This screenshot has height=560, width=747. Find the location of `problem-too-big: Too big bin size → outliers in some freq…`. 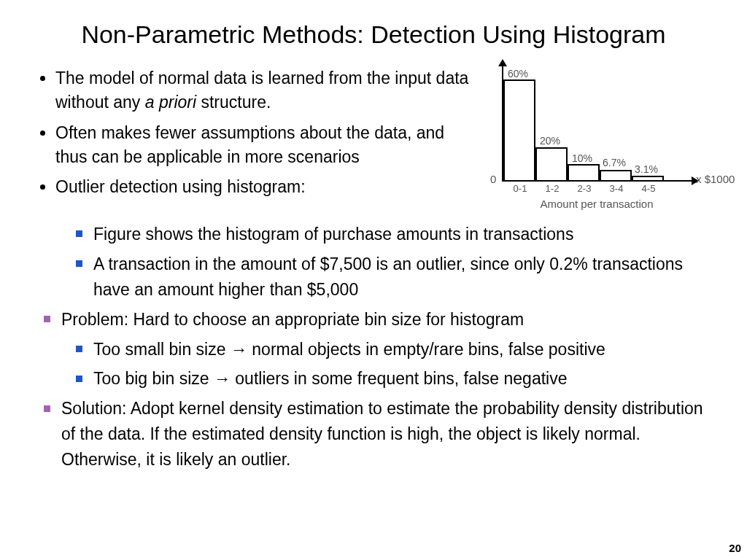

problem-too-big: Too big bin size → outliers in some freq… is located at coordinates (393, 379).